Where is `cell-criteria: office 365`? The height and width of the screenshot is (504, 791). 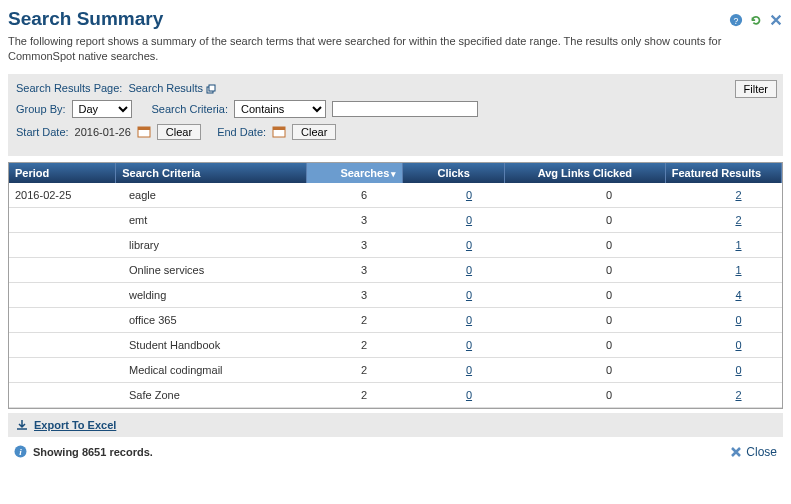
cell-criteria: office 365 is located at coordinates (218, 320).